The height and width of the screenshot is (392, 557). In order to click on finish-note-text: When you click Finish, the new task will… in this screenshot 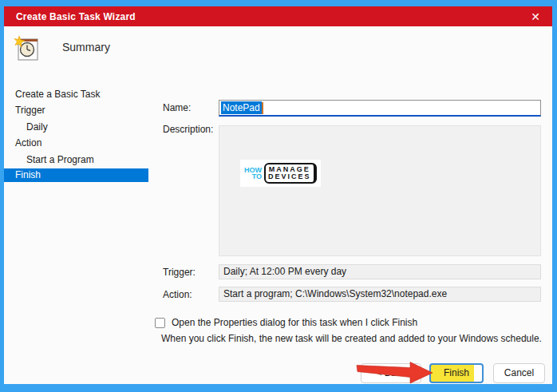, I will do `click(351, 339)`.